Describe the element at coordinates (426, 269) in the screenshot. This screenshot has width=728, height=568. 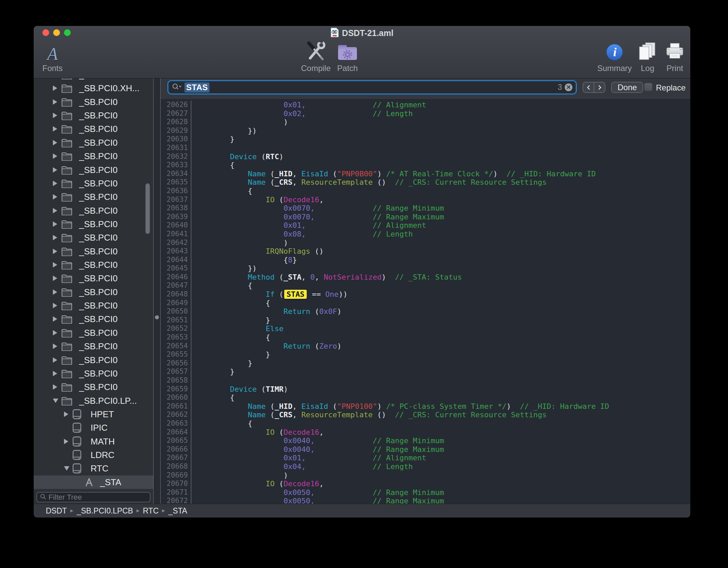
I see `code-line: 20645 })` at that location.